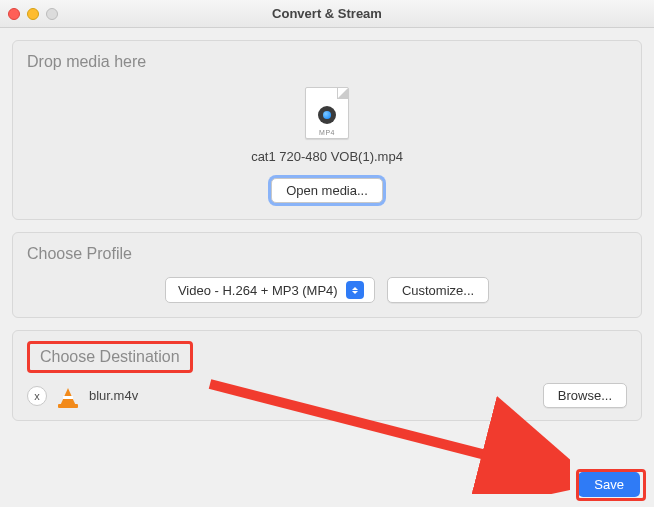  Describe the element at coordinates (327, 254) in the screenshot. I see `choose-profile-title: Choose Profile` at that location.